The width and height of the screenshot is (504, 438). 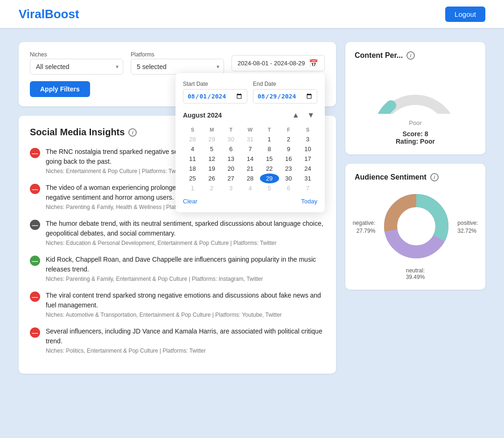 What do you see at coordinates (288, 169) in the screenshot?
I see `cal-day: 23` at bounding box center [288, 169].